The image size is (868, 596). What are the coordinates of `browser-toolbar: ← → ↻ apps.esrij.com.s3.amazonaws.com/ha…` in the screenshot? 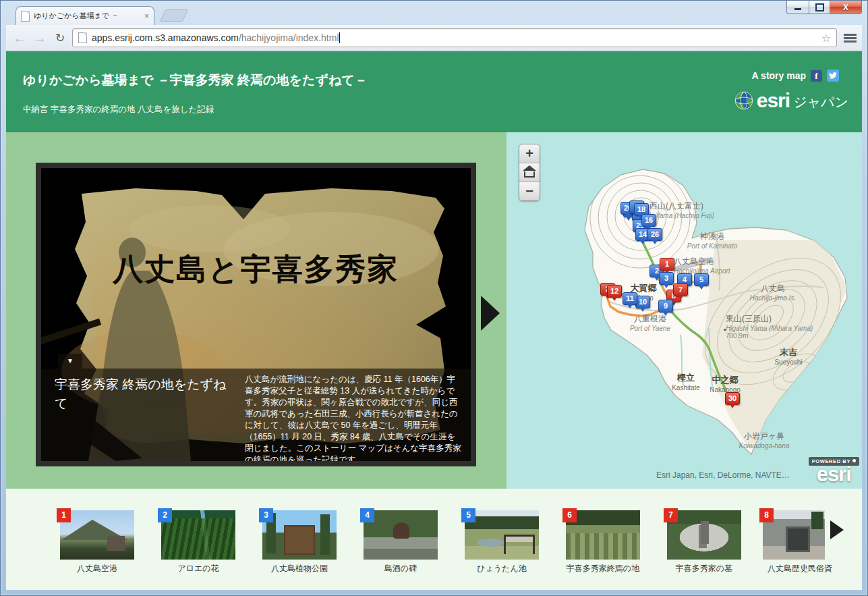 It's located at (434, 38).